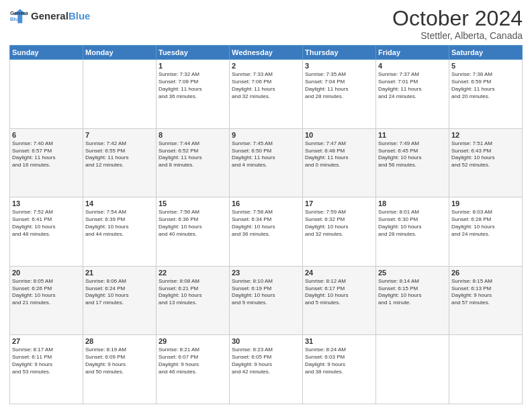 This screenshot has height=411, width=532. What do you see at coordinates (193, 163) in the screenshot?
I see `calendar-cell: 8Sunrise: 7:44 AM Sunset: 6:52 PM Daylig…` at bounding box center [193, 163].